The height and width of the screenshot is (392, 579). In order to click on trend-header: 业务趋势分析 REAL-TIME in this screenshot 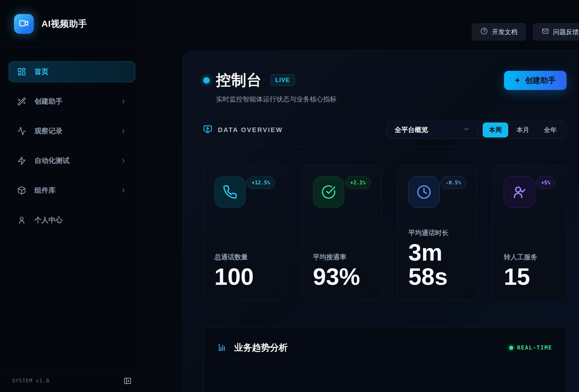, I will do `click(385, 348)`.